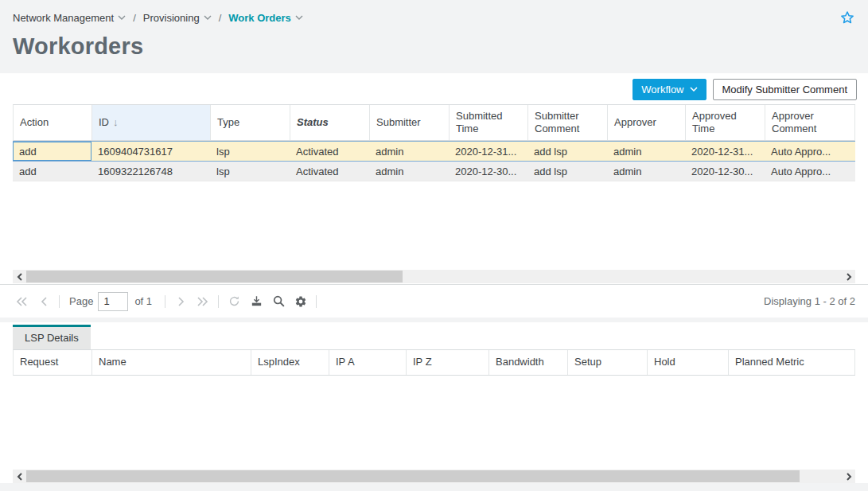 Image resolution: width=868 pixels, height=491 pixels. What do you see at coordinates (725, 151) in the screenshot?
I see `cell-approved-time: 2020-12-31...` at bounding box center [725, 151].